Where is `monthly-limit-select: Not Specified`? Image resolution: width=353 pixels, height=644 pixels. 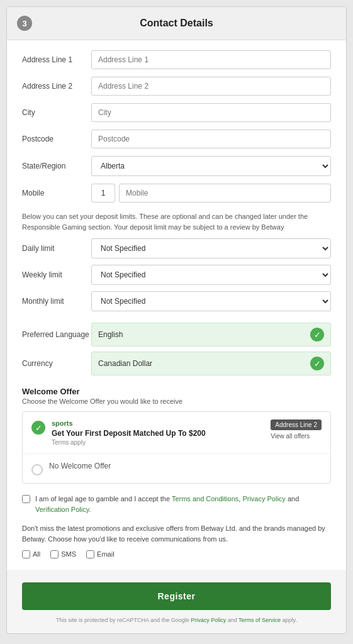
monthly-limit-select: Not Specified is located at coordinates (211, 301).